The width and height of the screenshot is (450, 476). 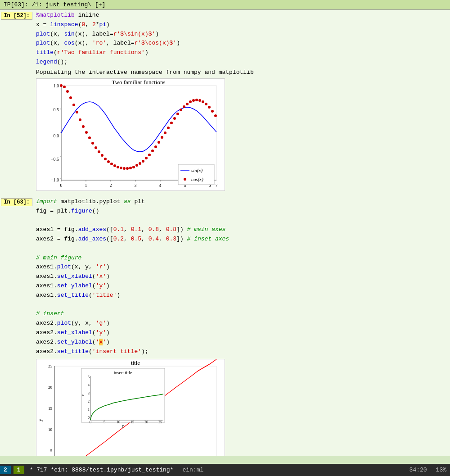 I want to click on plot1-title: Two familiar functions, so click(x=139, y=82).